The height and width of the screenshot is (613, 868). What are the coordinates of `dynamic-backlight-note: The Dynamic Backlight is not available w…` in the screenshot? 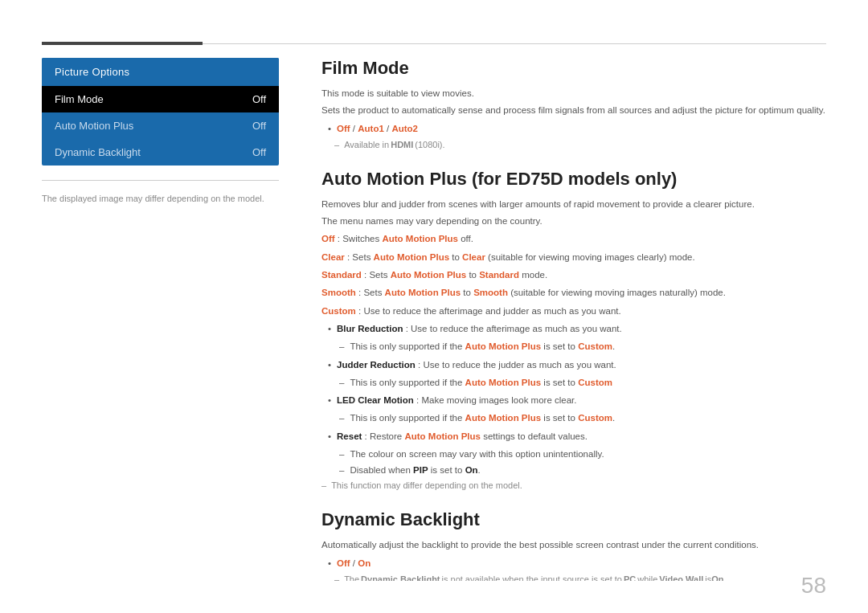 It's located at (580, 578).